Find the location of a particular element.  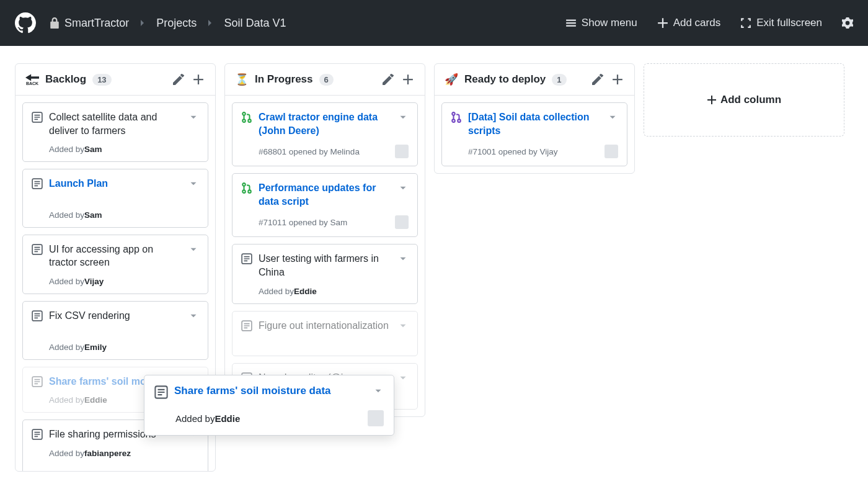

back-icon: BACK is located at coordinates (32, 79).